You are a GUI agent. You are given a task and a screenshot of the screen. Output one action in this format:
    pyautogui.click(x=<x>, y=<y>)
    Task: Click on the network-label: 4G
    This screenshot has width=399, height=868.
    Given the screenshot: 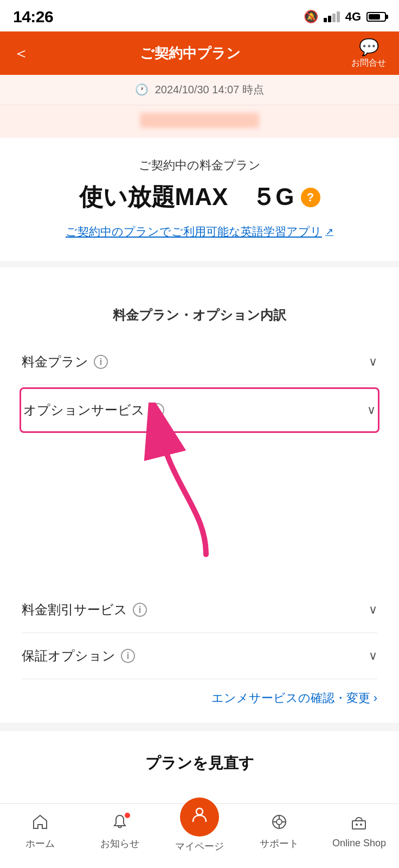 What is the action you would take?
    pyautogui.click(x=353, y=17)
    